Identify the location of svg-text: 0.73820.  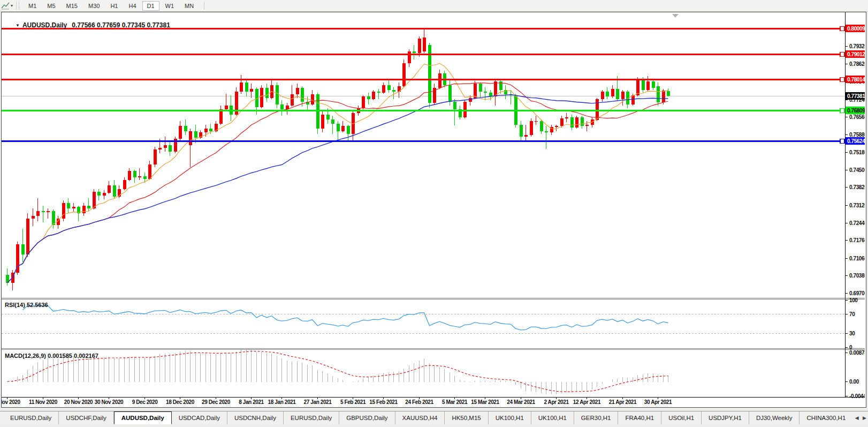
(857, 188).